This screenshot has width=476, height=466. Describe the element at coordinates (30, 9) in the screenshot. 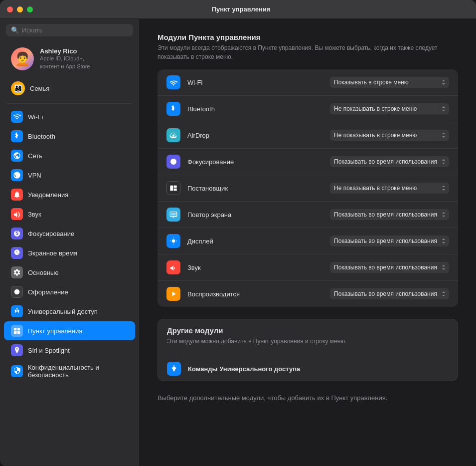

I see `fullscreen-button` at that location.